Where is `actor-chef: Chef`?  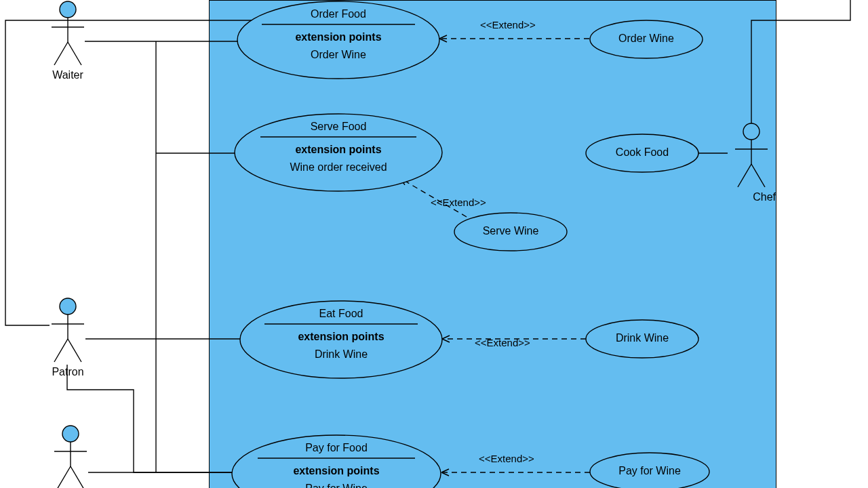
actor-chef: Chef is located at coordinates (751, 163).